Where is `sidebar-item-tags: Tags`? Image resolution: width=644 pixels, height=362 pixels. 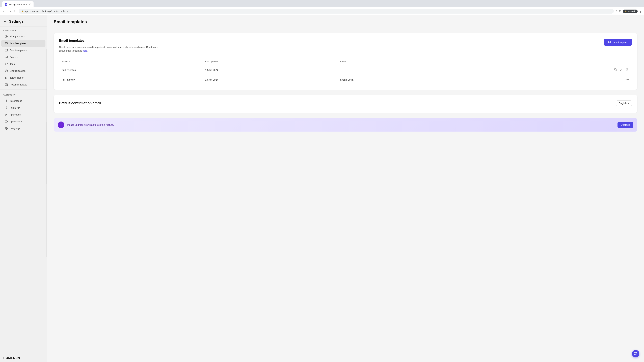 sidebar-item-tags: Tags is located at coordinates (24, 64).